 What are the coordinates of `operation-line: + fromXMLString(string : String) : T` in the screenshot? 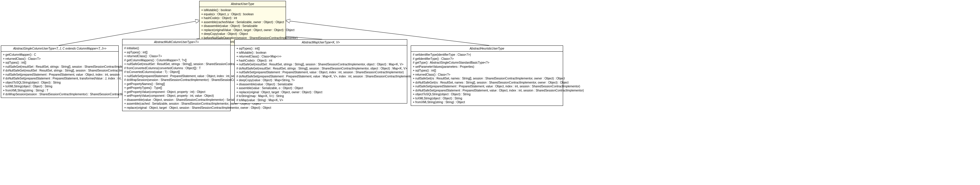 It's located at (60, 91).